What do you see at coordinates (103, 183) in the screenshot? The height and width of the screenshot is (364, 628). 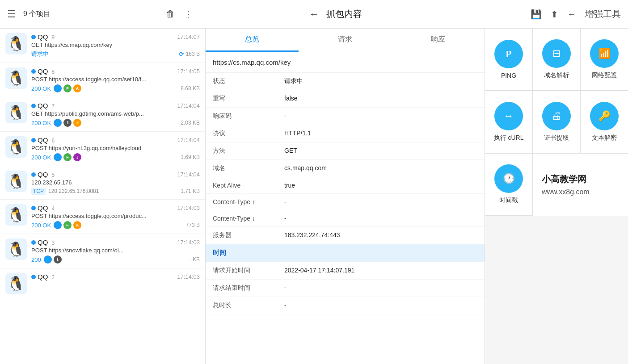 I see `list-item: 🐧 QQ 5 17:14:04 120.232.65.176 TCP 120.2…` at bounding box center [103, 183].